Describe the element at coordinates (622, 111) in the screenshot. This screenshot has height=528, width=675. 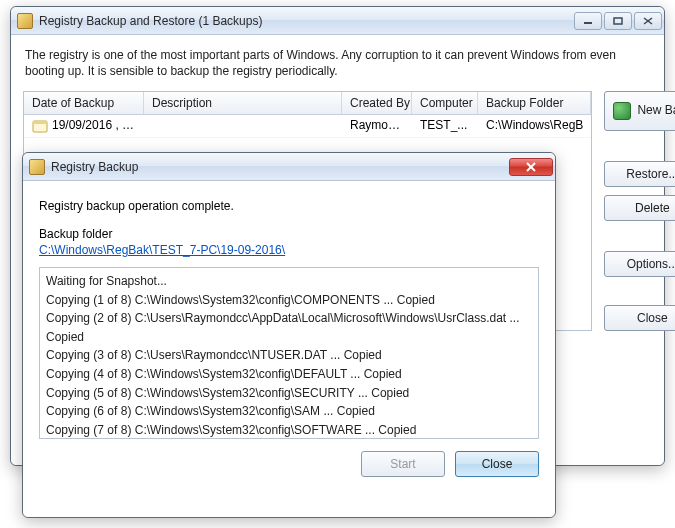
I see `new-backup-icon` at that location.